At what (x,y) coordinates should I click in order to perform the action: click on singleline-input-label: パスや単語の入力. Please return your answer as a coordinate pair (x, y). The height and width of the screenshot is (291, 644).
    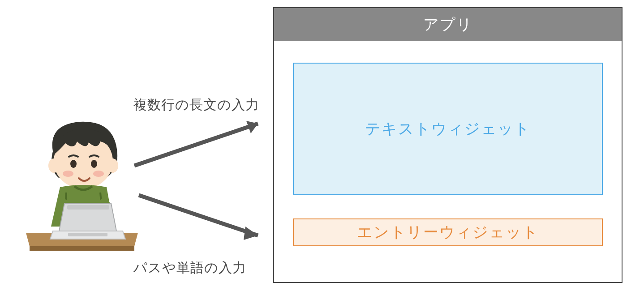
    Looking at the image, I should click on (190, 268).